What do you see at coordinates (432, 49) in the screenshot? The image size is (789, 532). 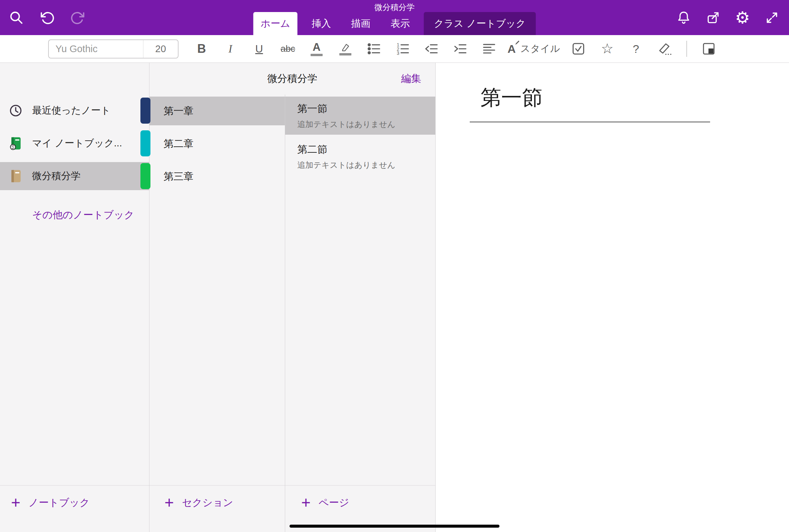 I see `outdent-button` at bounding box center [432, 49].